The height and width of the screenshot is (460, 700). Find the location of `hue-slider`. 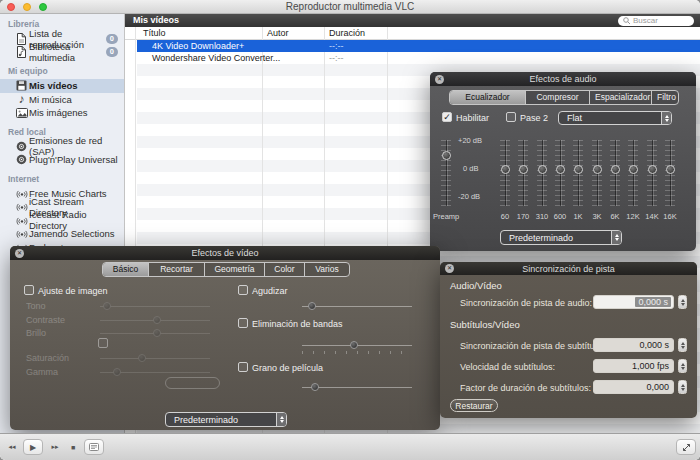

hue-slider is located at coordinates (155, 306).